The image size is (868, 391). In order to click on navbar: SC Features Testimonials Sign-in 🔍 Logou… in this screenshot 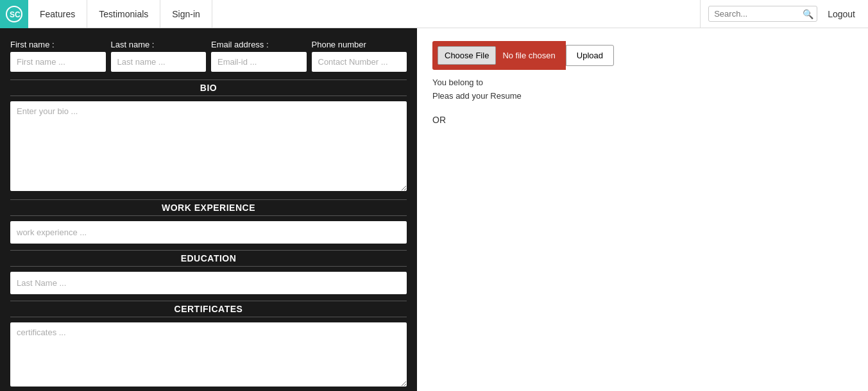, I will do `click(434, 14)`.